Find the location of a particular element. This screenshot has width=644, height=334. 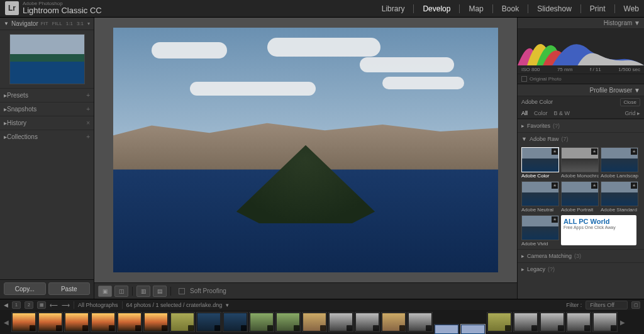

watermark: ALL PC World Free Apps One Click Away is located at coordinates (599, 230).